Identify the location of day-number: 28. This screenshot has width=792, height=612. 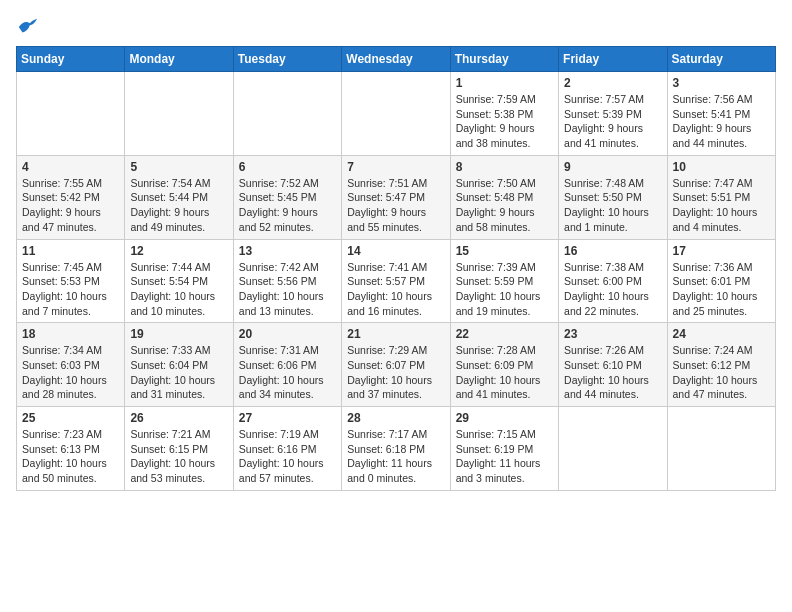
(396, 418).